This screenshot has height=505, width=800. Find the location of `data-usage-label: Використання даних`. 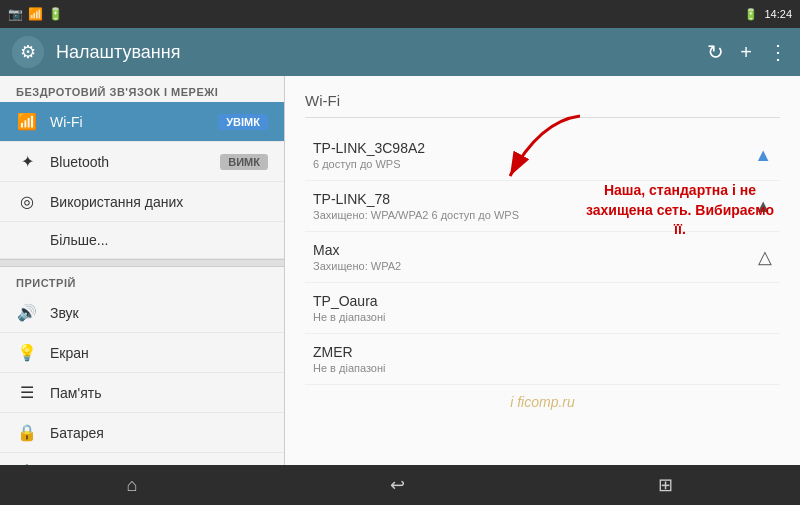

data-usage-label: Використання даних is located at coordinates (159, 202).